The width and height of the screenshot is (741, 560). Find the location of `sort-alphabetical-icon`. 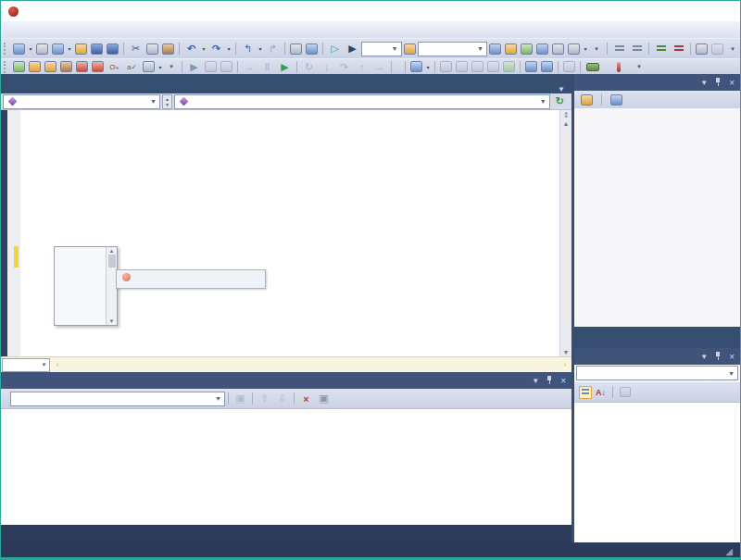

sort-alphabetical-icon is located at coordinates (600, 392).